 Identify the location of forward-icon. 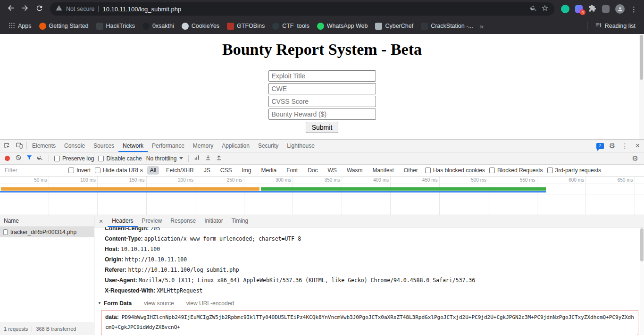
(25, 9).